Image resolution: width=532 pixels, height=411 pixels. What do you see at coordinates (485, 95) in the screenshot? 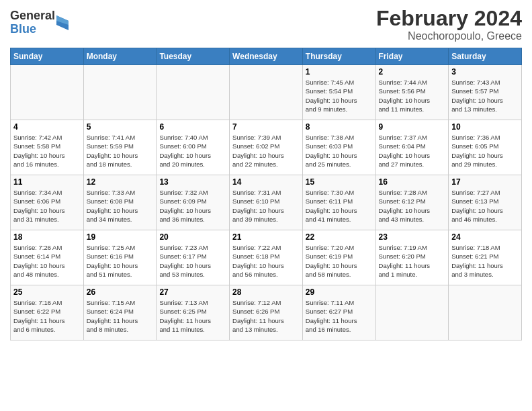
I see `day-info: Sunrise: 7:43 AM Sunset: 5:57 PM Dayligh…` at bounding box center [485, 95].